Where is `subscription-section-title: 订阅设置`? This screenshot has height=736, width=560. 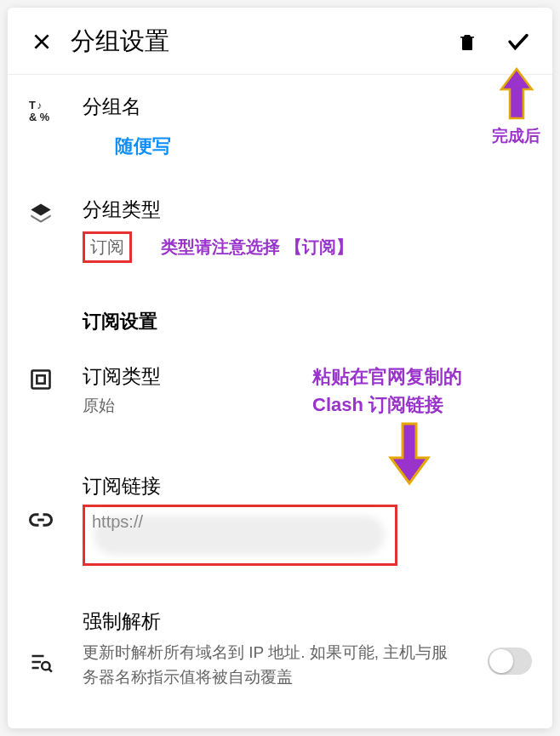 subscription-section-title: 订阅设置 is located at coordinates (280, 313).